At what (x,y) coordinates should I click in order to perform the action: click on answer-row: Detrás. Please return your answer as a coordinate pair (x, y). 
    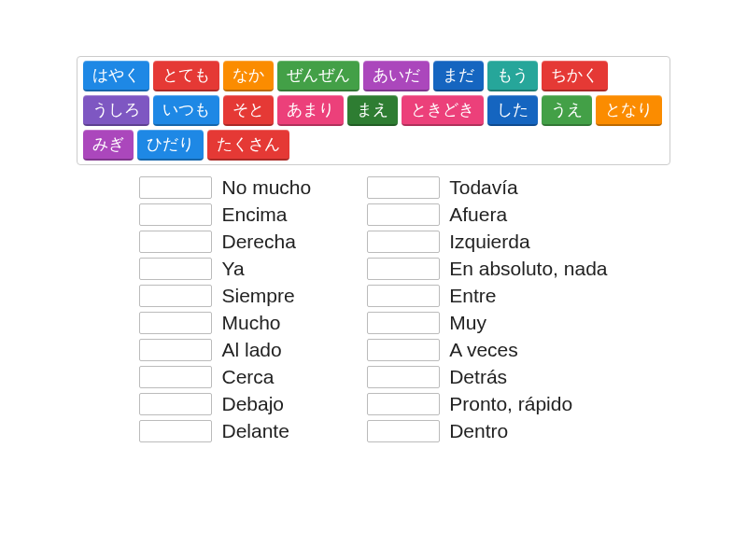
    Looking at the image, I should click on (487, 377).